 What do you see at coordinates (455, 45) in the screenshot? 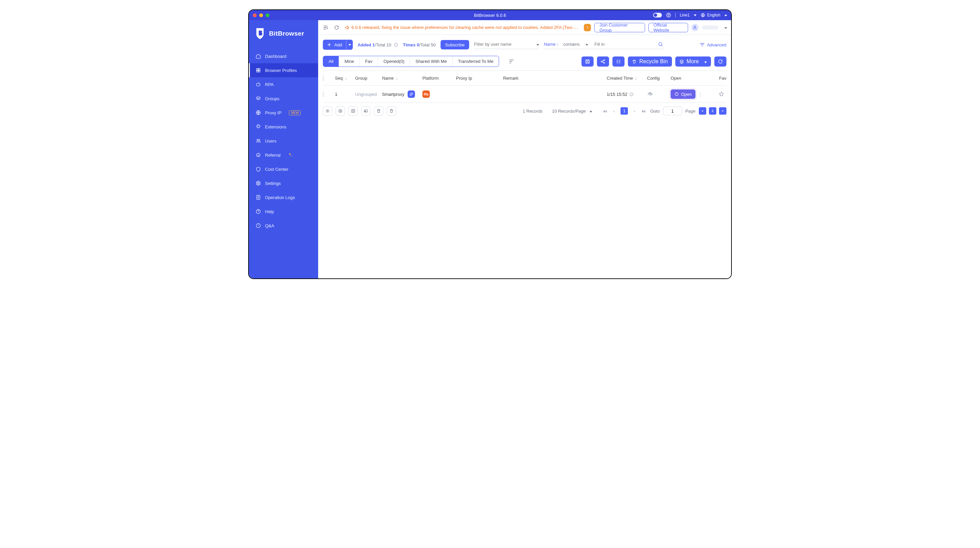
I see `subscribe-button: Subscribe` at bounding box center [455, 45].